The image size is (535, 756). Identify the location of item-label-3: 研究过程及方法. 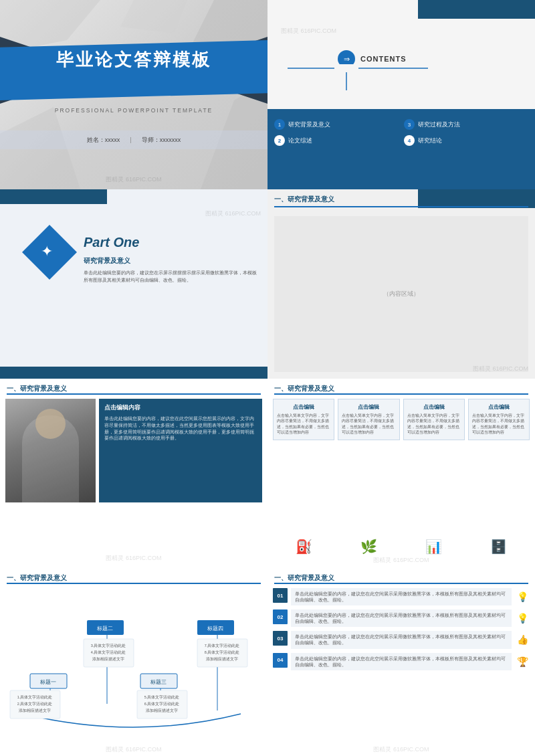
(439, 124).